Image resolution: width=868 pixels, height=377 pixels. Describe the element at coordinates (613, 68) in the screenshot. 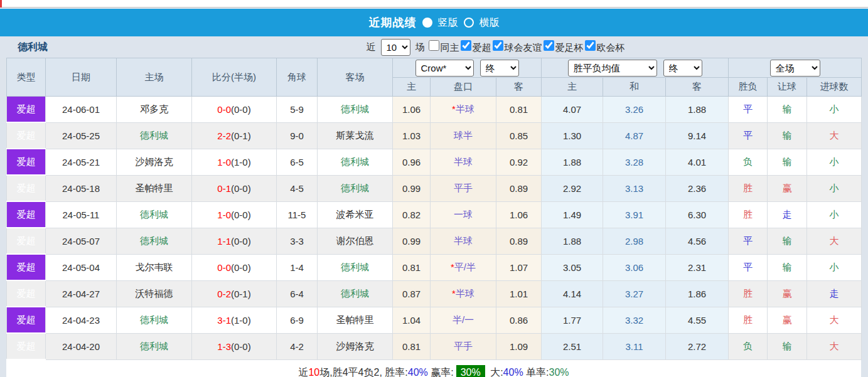

I see `avg-odds-select: 胜平负均值` at that location.